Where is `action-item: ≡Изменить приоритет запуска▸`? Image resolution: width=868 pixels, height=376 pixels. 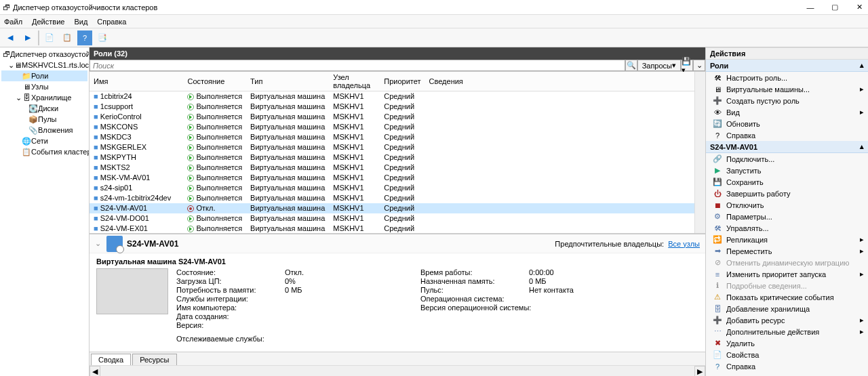
action-item: ≡Изменить приоритет запуска▸ is located at coordinates (787, 274).